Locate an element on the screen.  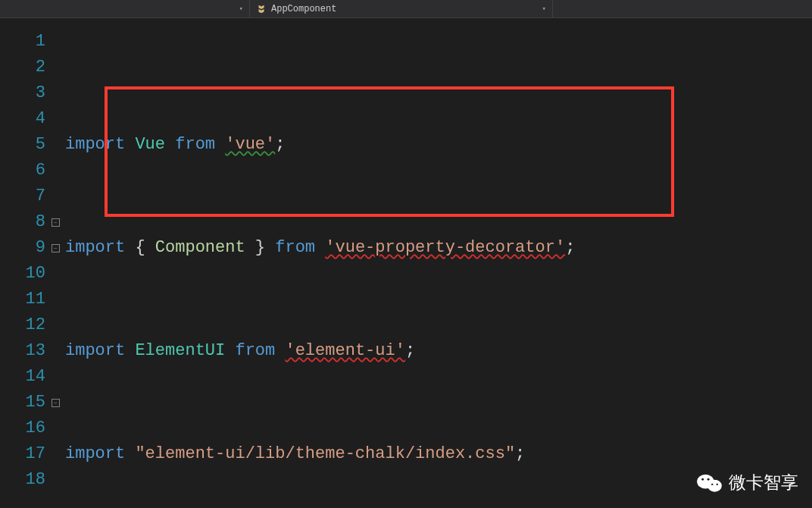
watermark-text: 微卡智享 is located at coordinates (764, 482).